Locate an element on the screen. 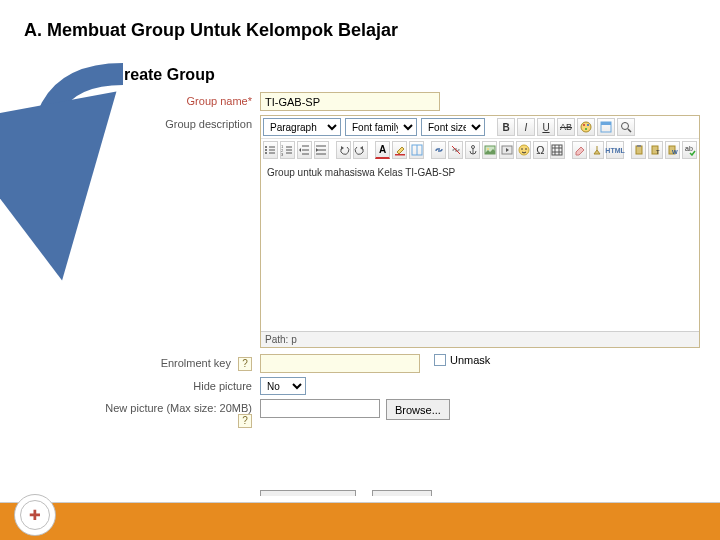 This screenshot has height=540, width=720. anchor-icon is located at coordinates (472, 150).